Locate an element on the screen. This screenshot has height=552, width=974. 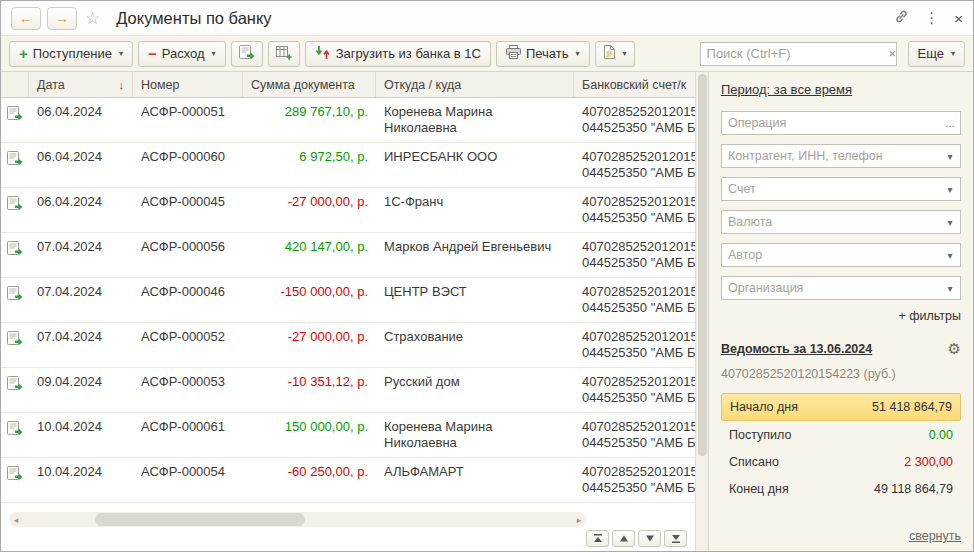
table-row: 07.04.2024 АСФР-000056 420 147,00, р. Ма… is located at coordinates (348, 256).